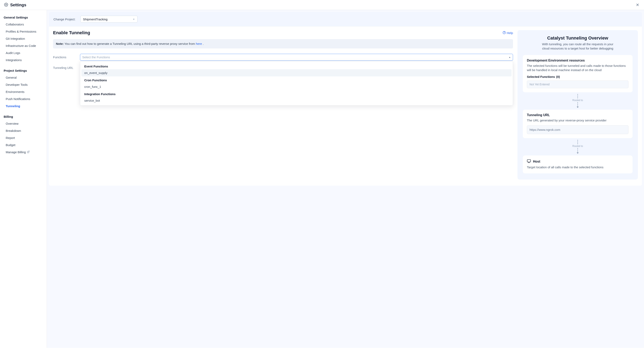 The width and height of the screenshot is (644, 348). I want to click on sidebar-item-tunneling: Tunneling, so click(24, 106).